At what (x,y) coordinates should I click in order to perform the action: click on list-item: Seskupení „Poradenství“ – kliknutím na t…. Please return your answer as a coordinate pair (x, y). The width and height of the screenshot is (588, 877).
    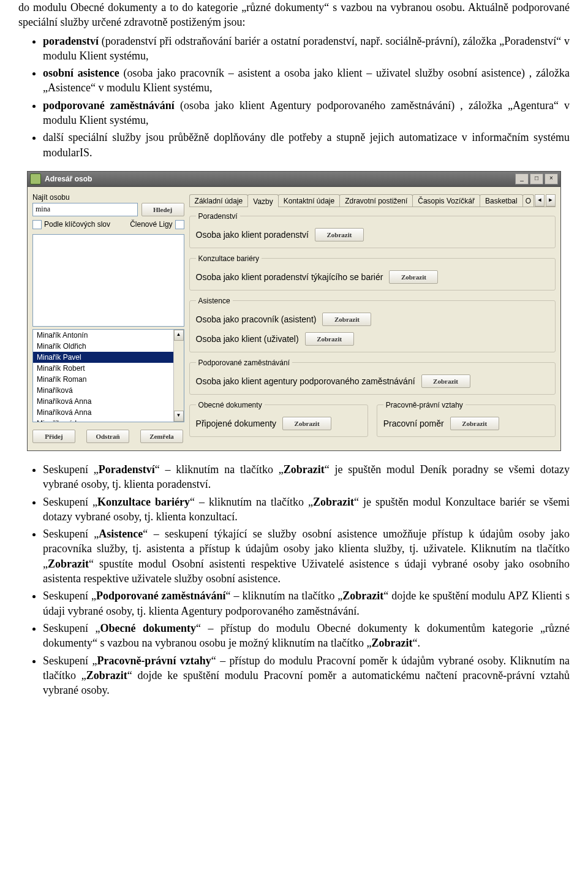
    Looking at the image, I should click on (306, 477).